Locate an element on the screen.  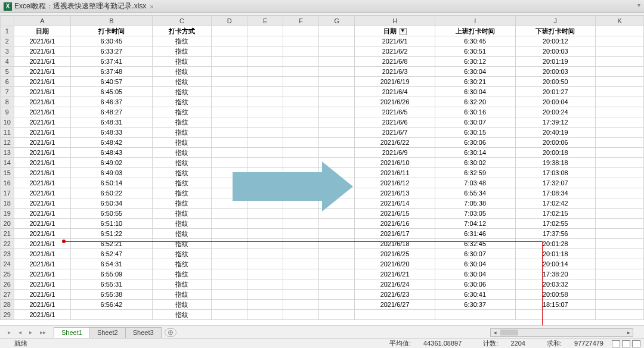
cell-K29 is located at coordinates (620, 315).